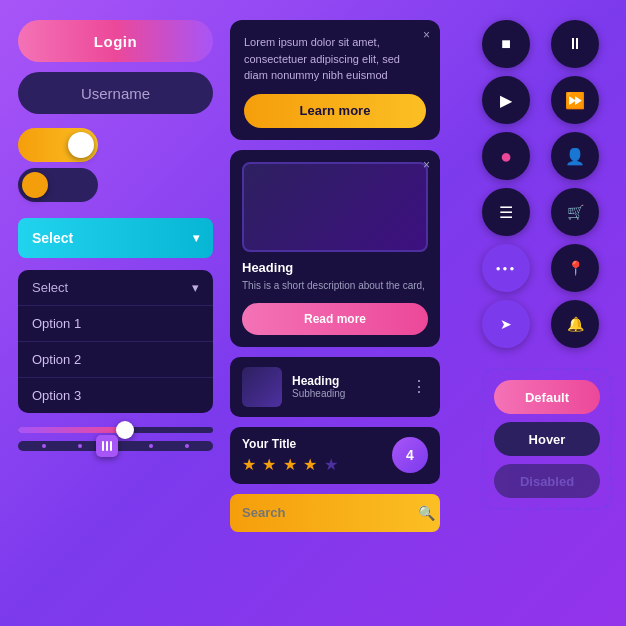  What do you see at coordinates (410, 455) in the screenshot?
I see `rating-badge: 4` at bounding box center [410, 455].